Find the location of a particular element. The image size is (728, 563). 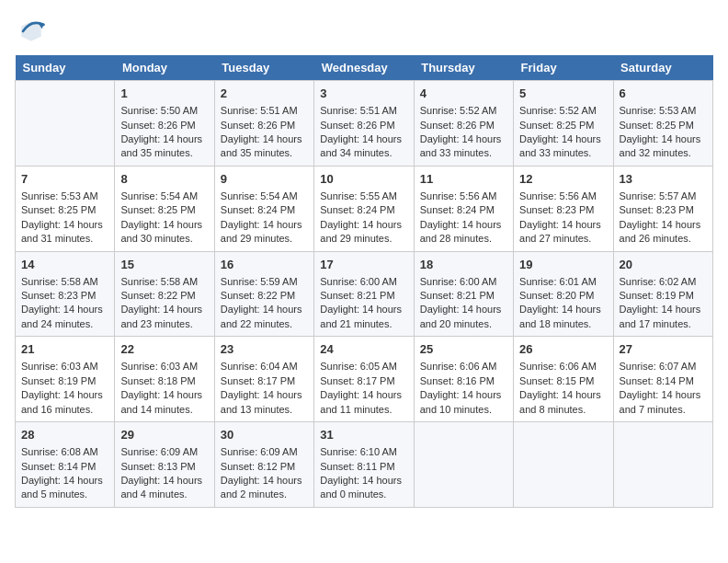

cell-content: Sunrise: 6:02 AM is located at coordinates (664, 282).